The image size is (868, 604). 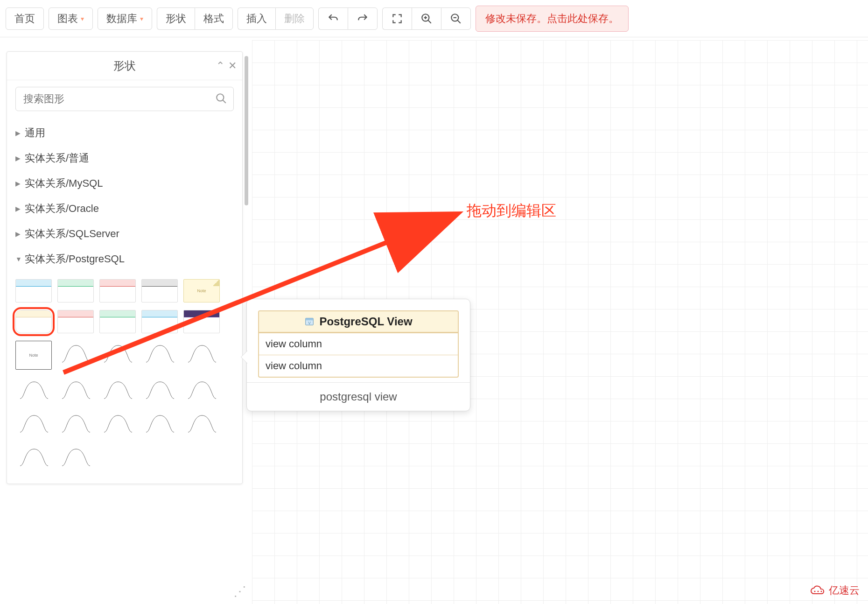 I want to click on view-group, so click(x=427, y=19).